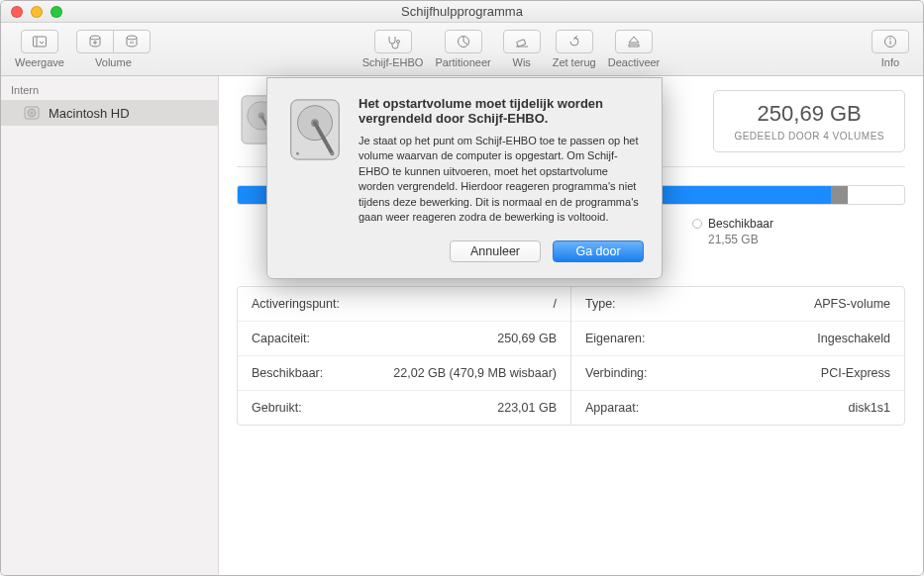  What do you see at coordinates (132, 42) in the screenshot?
I see `volume-remove-button` at bounding box center [132, 42].